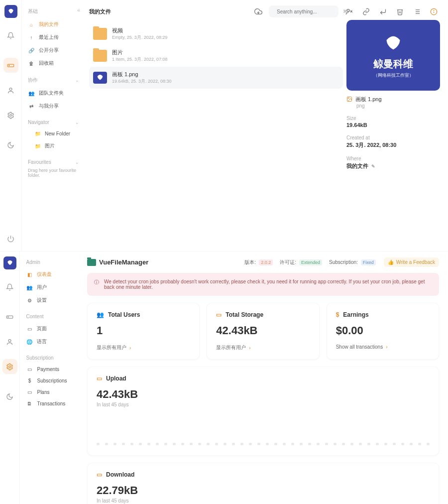  What do you see at coordinates (50, 287) in the screenshot?
I see `sidebar-item-users: 👥用户` at bounding box center [50, 287].